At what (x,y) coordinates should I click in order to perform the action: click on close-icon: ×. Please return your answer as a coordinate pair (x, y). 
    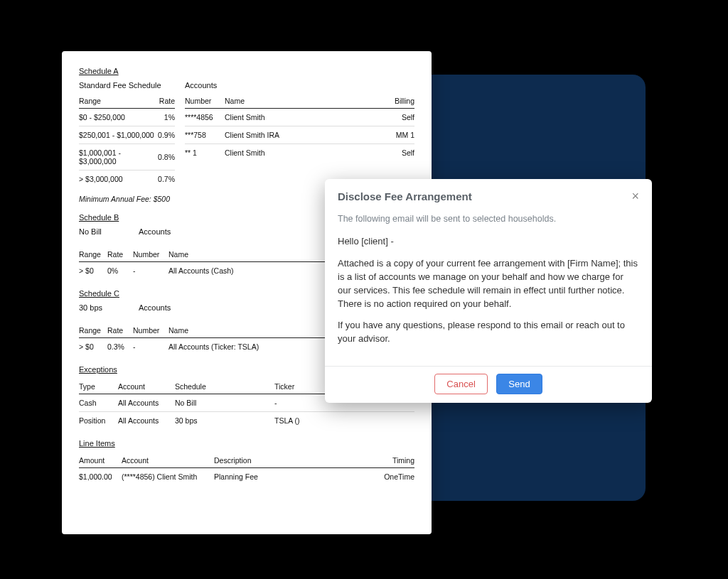
    Looking at the image, I should click on (636, 196).